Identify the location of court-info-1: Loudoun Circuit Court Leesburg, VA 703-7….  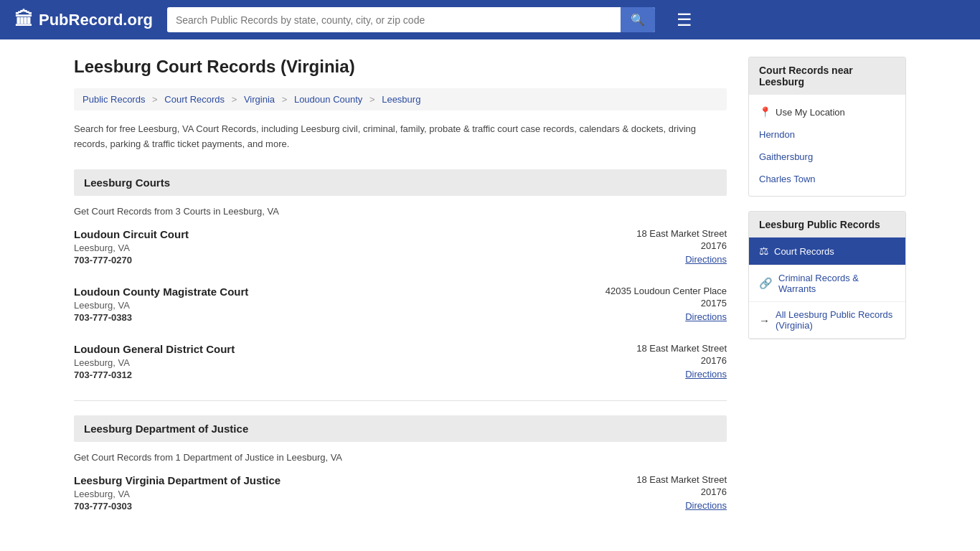
(321, 247).